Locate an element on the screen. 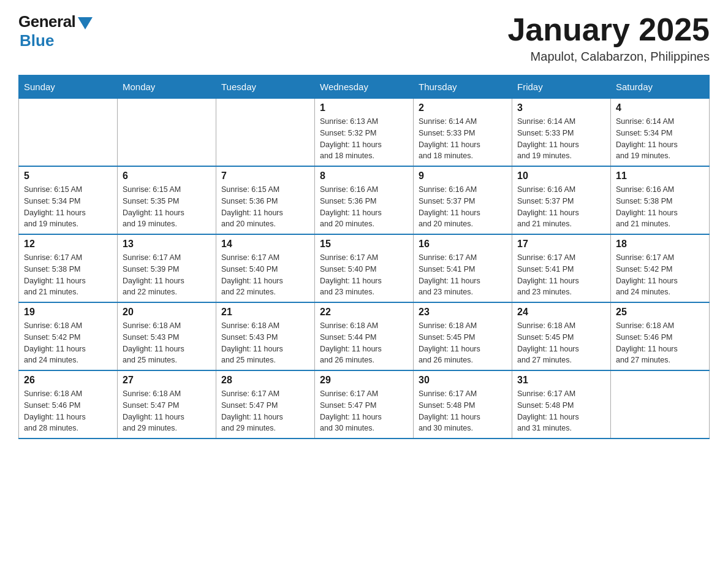 This screenshot has width=728, height=563. calendar-cell: 31Sunrise: 6:17 AMSunset: 5:48 PMDayligh… is located at coordinates (561, 405).